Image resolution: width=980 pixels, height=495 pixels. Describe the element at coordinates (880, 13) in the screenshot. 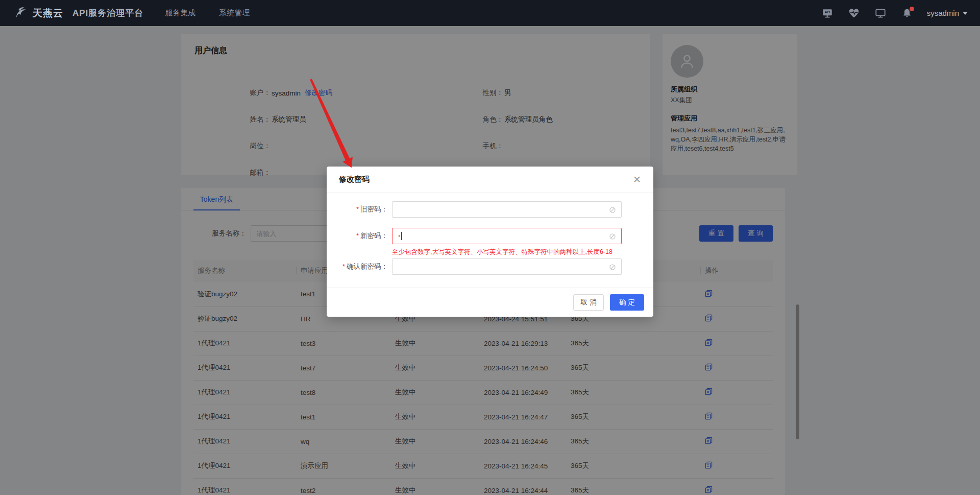

I see `monitor-icon` at that location.